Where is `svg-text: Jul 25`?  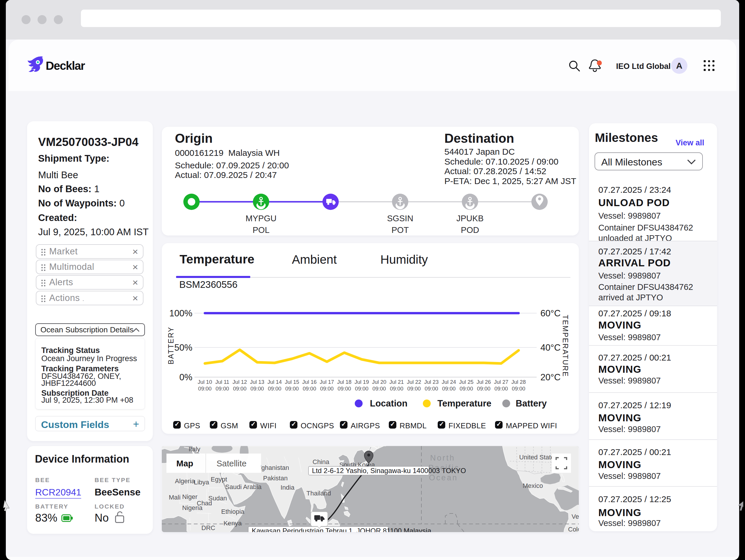
svg-text: Jul 25 is located at coordinates (466, 382).